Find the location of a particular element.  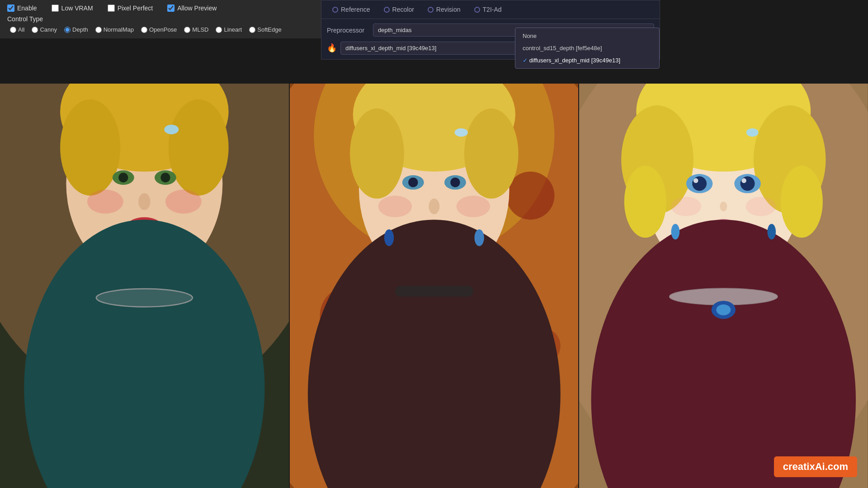

tab-recolor-label: Recolor is located at coordinates (403, 9).